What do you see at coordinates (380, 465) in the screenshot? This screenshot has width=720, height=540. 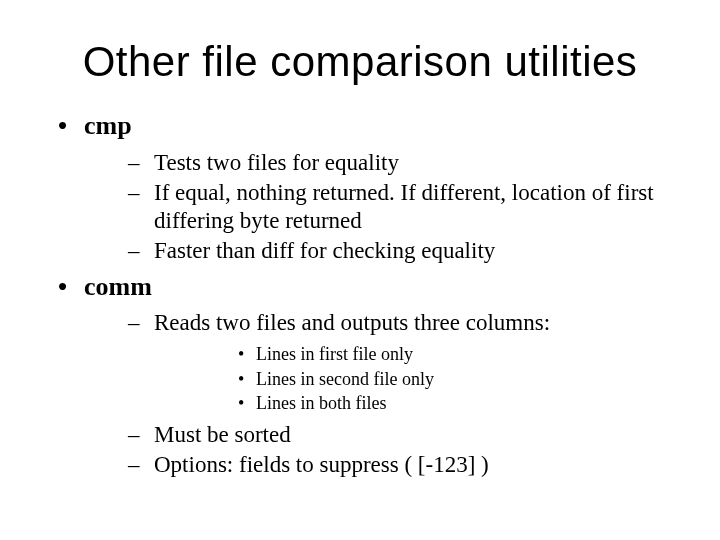 I see `list-item: Options: fields to suppress ( [-123] )` at bounding box center [380, 465].